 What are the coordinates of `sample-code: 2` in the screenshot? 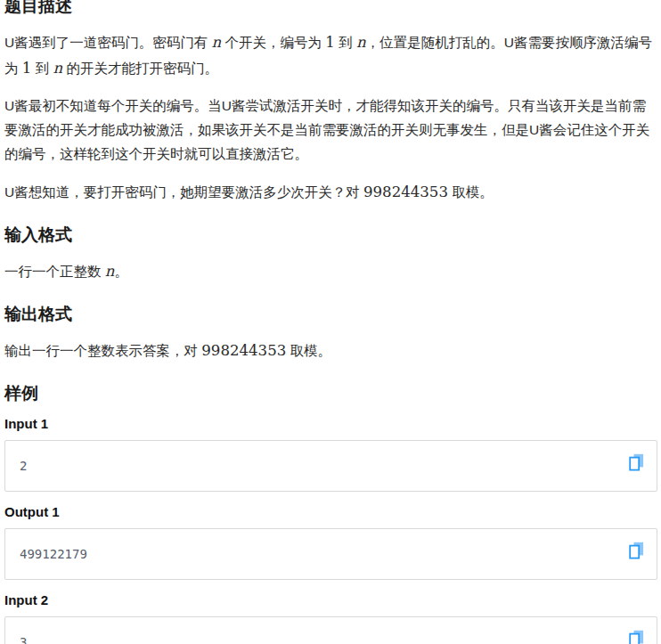 It's located at (319, 466).